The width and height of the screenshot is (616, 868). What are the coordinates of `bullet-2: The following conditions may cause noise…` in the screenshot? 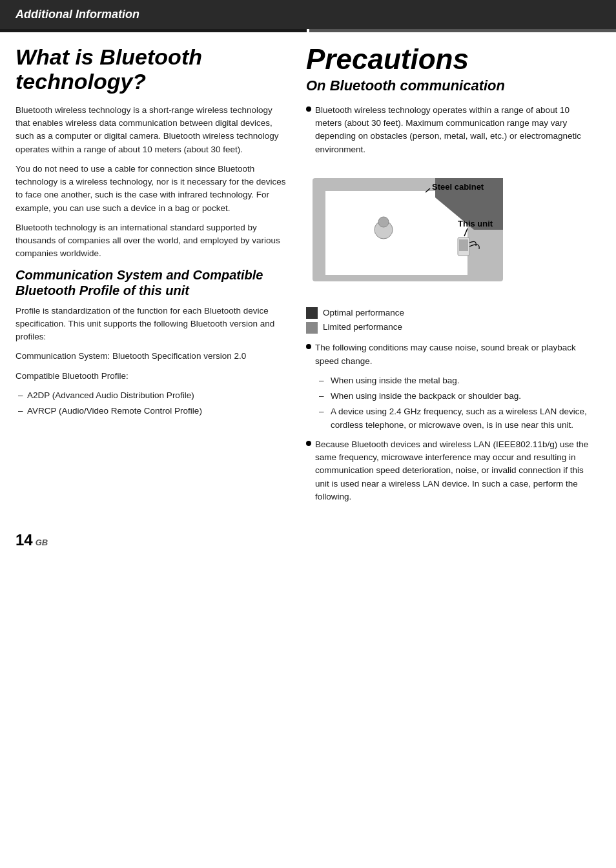 It's located at (448, 355).